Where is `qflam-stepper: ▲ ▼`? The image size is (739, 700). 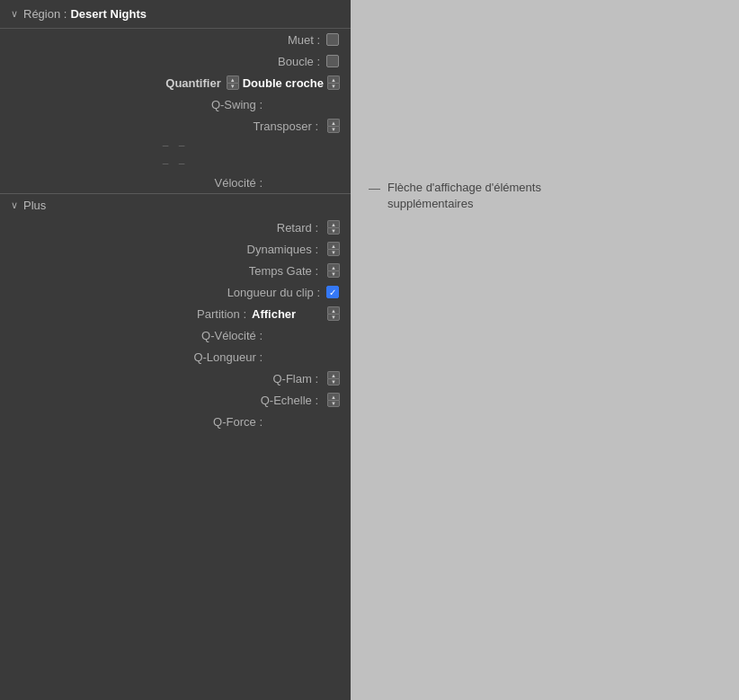 qflam-stepper: ▲ ▼ is located at coordinates (334, 378).